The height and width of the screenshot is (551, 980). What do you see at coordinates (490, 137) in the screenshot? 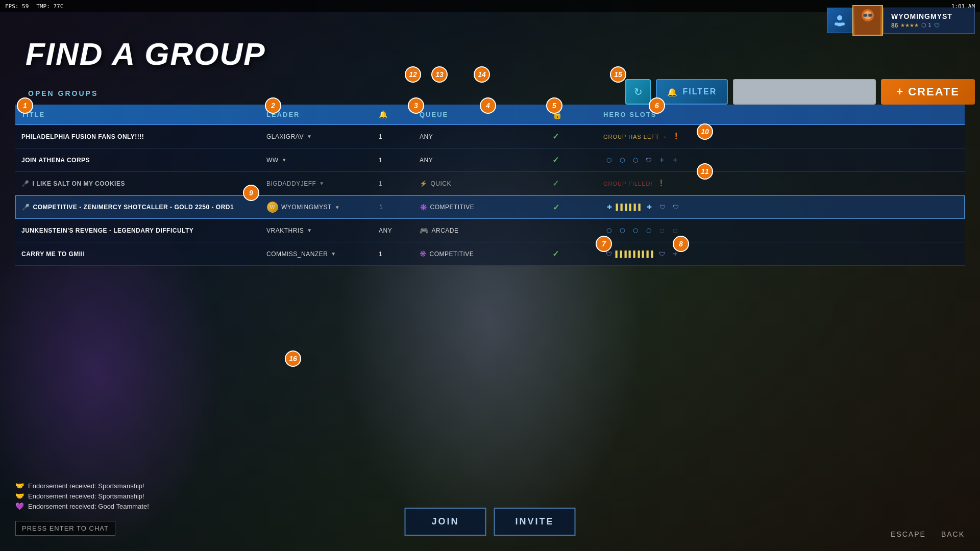
I see `table-row: PHILADELPHIA FUSION FANS ONLY!!!! GLAXIG…` at bounding box center [490, 137].